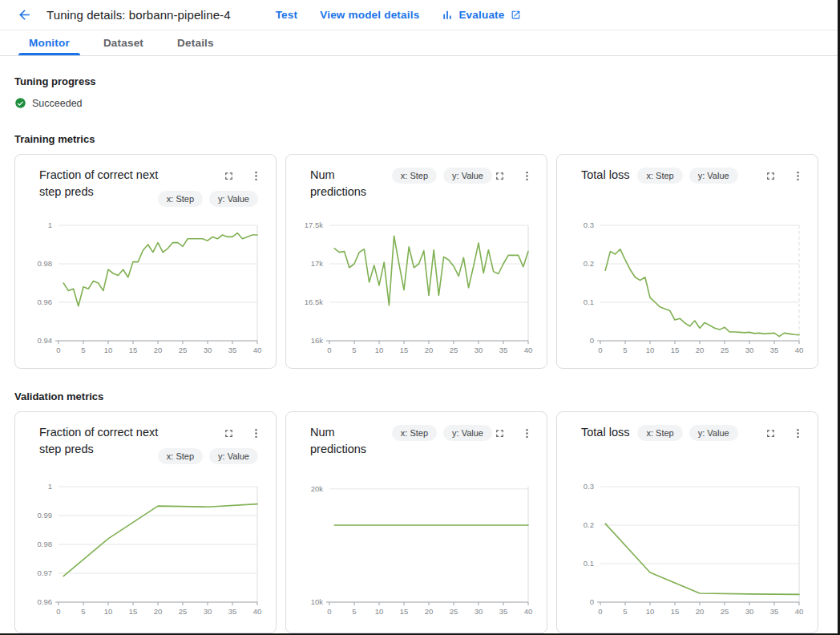 The image size is (840, 635). What do you see at coordinates (45, 544) in the screenshot?
I see `svg-text: 0.98` at bounding box center [45, 544].